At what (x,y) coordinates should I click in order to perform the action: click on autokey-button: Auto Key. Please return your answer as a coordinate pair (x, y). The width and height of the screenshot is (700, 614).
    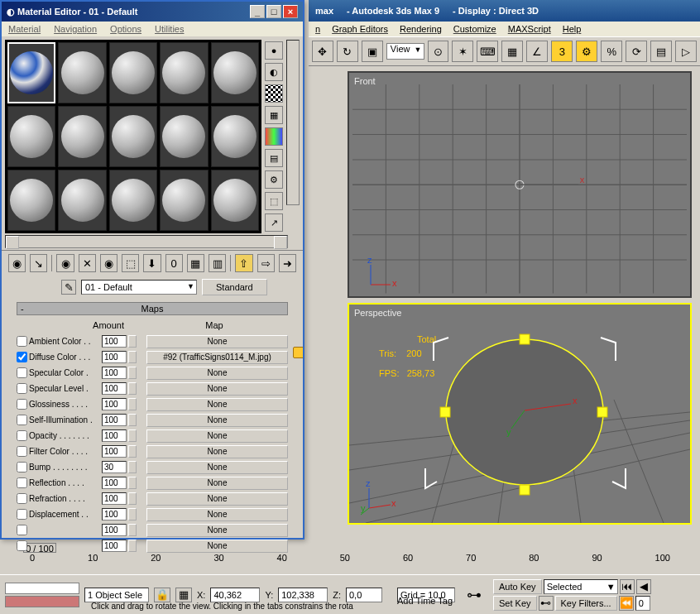
    Looking at the image, I should click on (518, 587).